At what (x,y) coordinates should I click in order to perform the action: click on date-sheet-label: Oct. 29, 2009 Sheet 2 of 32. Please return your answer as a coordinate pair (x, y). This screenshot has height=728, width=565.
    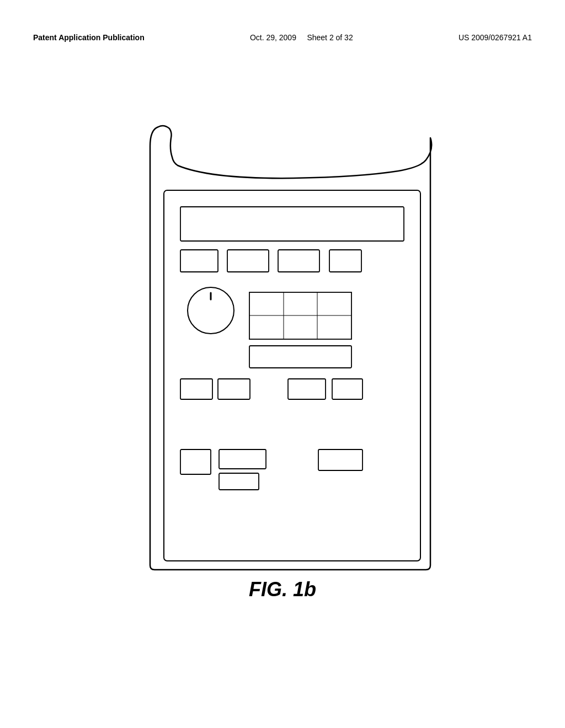
    Looking at the image, I should click on (301, 38).